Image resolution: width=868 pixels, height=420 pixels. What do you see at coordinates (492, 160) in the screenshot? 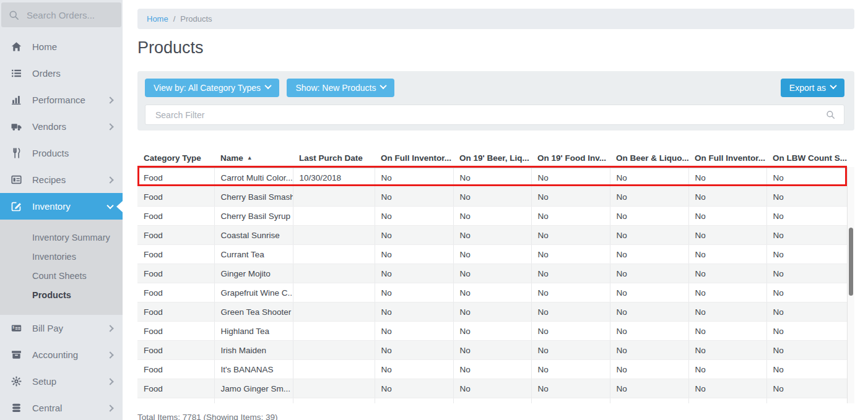
I see `column-header-on-19-beer-liq: On 19' Beer, Liq...` at bounding box center [492, 160].